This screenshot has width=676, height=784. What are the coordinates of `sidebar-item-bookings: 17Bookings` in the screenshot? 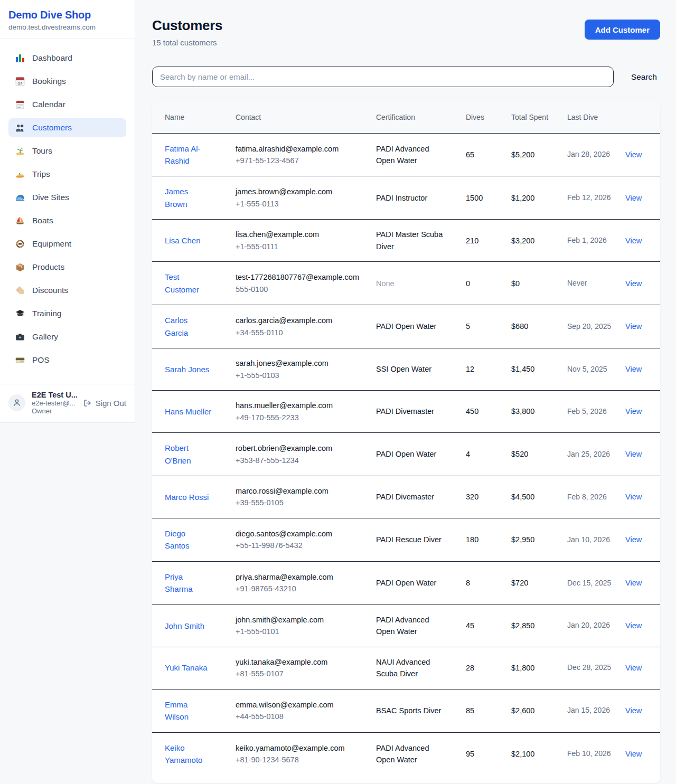 It's located at (68, 81).